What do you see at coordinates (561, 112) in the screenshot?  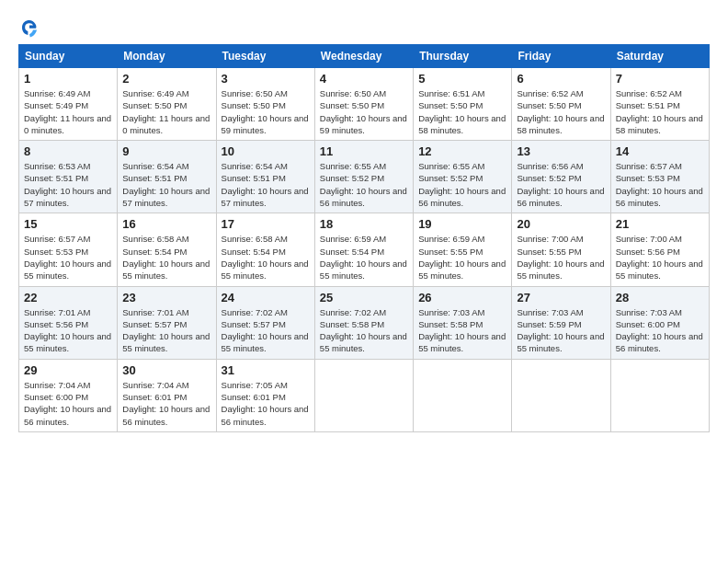 I see `day-info: Sunrise: 6:52 AMSunset: 5:50 PMDaylight:…` at bounding box center [561, 112].